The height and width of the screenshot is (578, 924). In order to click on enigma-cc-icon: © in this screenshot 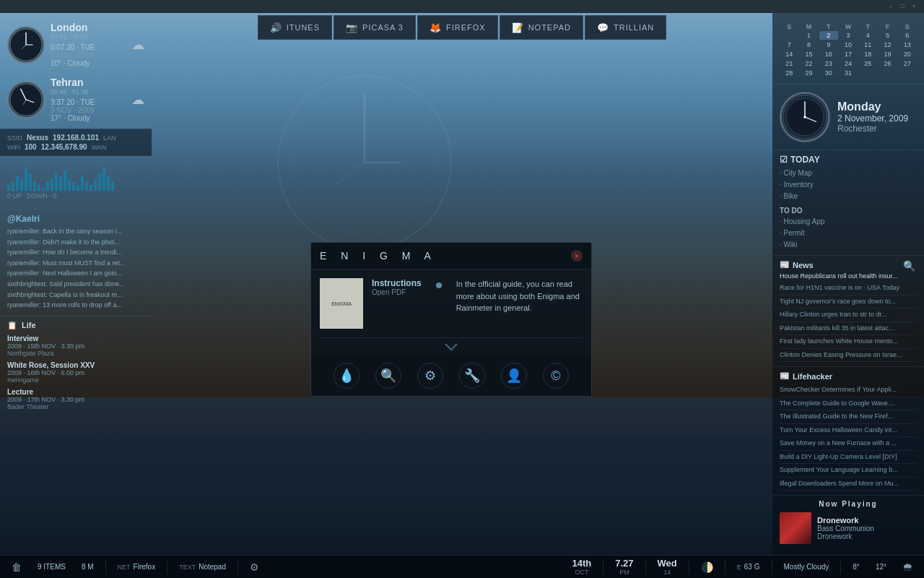, I will do `click(556, 376)`.